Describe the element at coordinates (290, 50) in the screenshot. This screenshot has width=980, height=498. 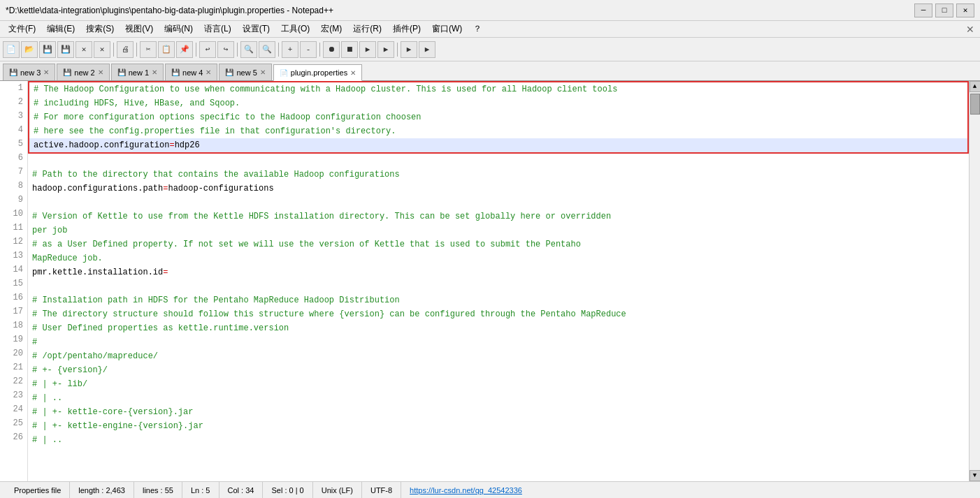
I see `toolbar-zoom-in: +` at that location.